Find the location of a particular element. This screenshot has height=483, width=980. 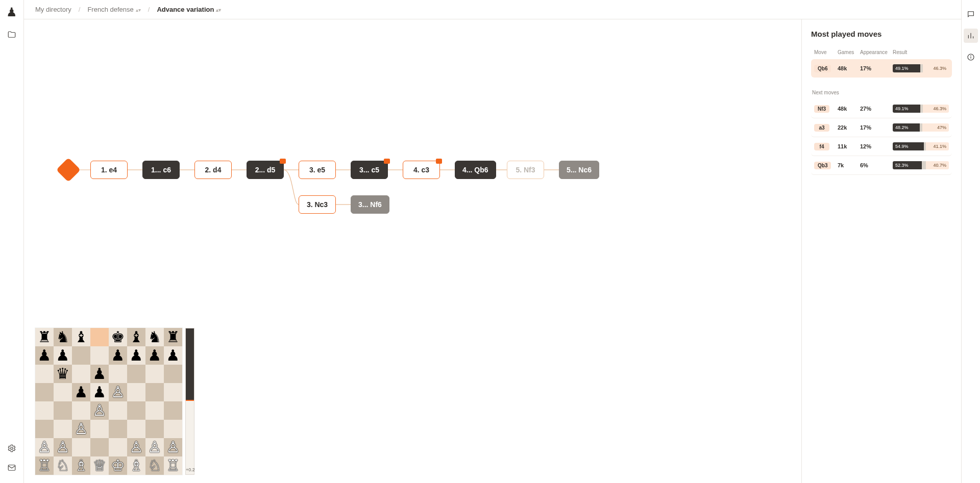

move-node-b1: 3. Nc3 is located at coordinates (317, 205).